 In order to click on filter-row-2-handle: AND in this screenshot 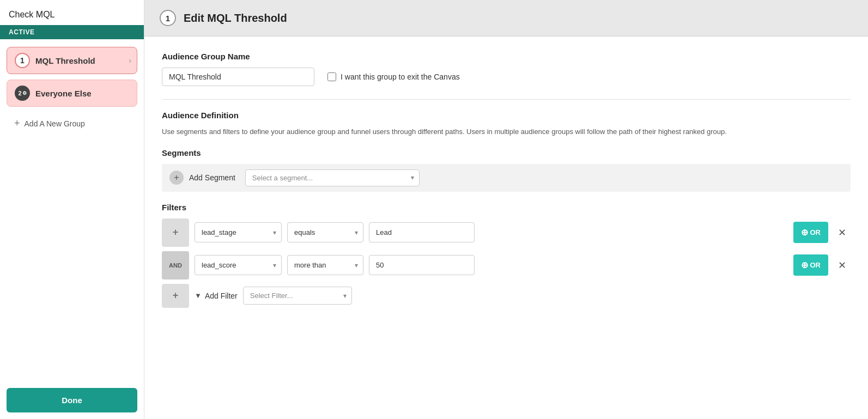, I will do `click(175, 265)`.